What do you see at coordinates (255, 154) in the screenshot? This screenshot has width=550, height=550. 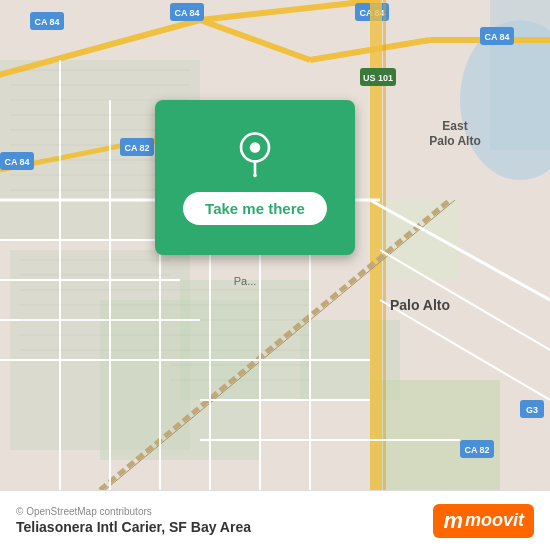 I see `location-pin-icon` at bounding box center [255, 154].